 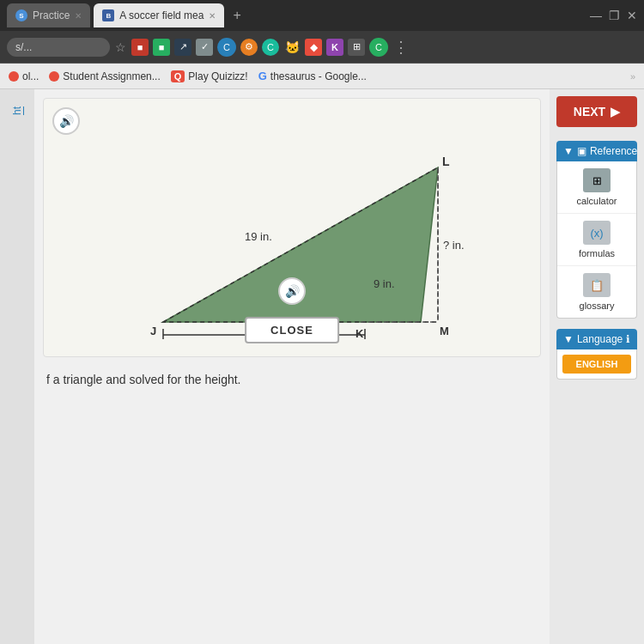 What do you see at coordinates (179, 76) in the screenshot?
I see `quizizz-icon: Q` at bounding box center [179, 76].